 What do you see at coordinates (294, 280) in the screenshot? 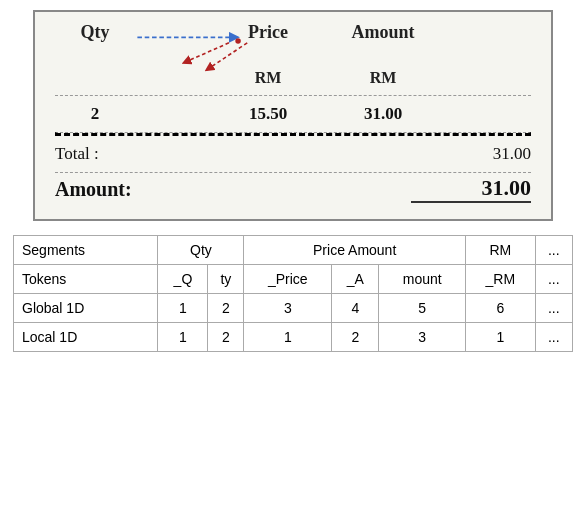
I see `table-row-tokens: Tokens _Q ty _Price _A mount _RM ...` at bounding box center [294, 280].